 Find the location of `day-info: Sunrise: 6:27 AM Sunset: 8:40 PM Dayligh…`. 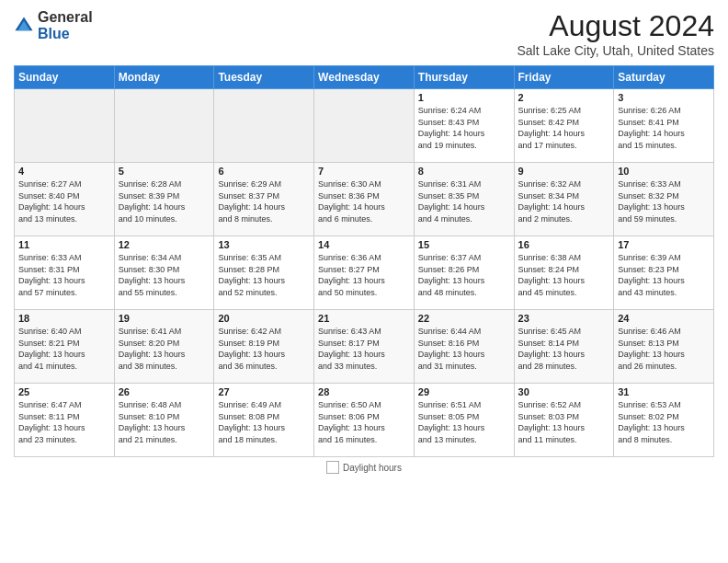

day-info: Sunrise: 6:27 AM Sunset: 8:40 PM Dayligh… is located at coordinates (64, 201).